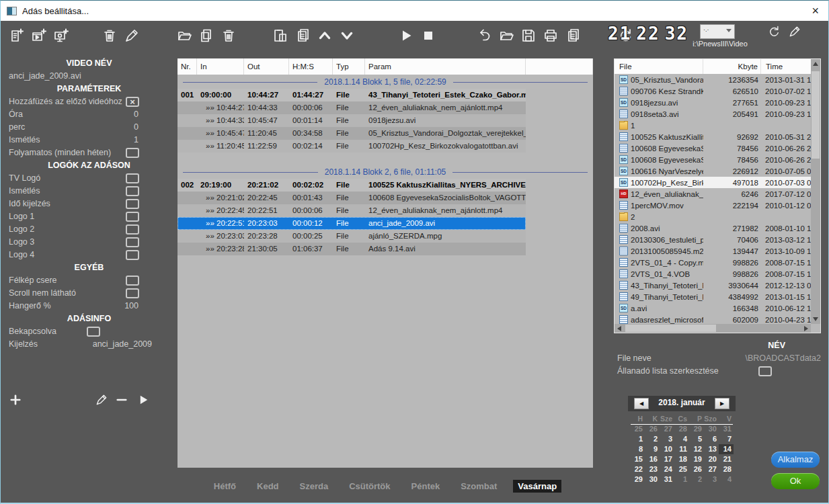  What do you see at coordinates (711, 439) in the screenshot?
I see `calendar-day: 6` at bounding box center [711, 439].